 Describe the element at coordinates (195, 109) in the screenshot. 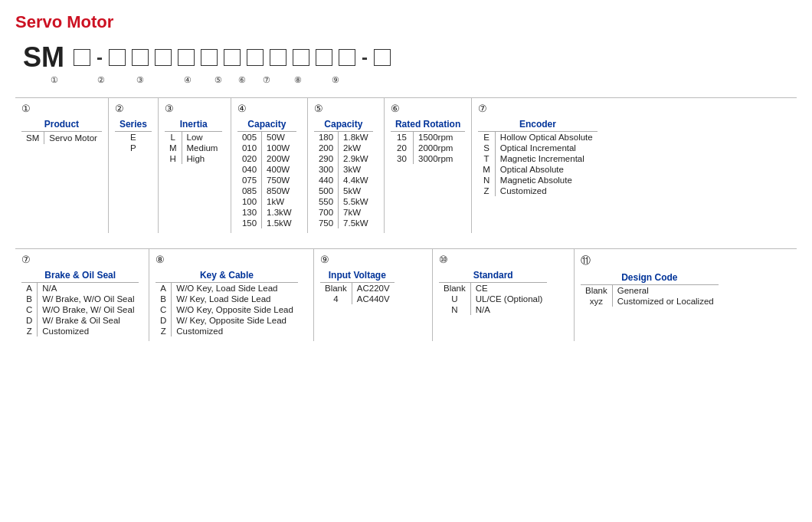

I see `section-num-3: ③` at that location.